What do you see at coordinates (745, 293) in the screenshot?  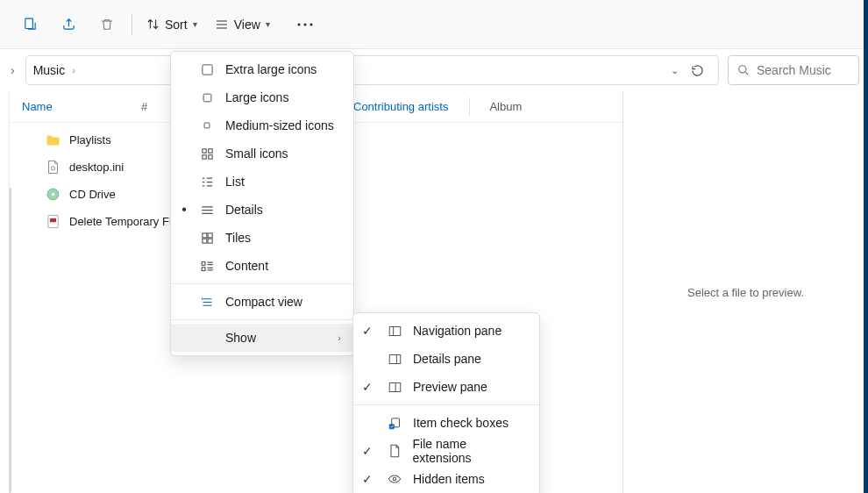 I see `preview-empty-text: Select a file to preview.` at bounding box center [745, 293].